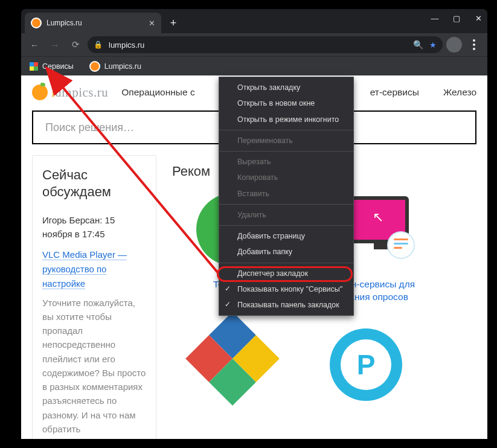  I want to click on minimize-icon: —, so click(435, 18).